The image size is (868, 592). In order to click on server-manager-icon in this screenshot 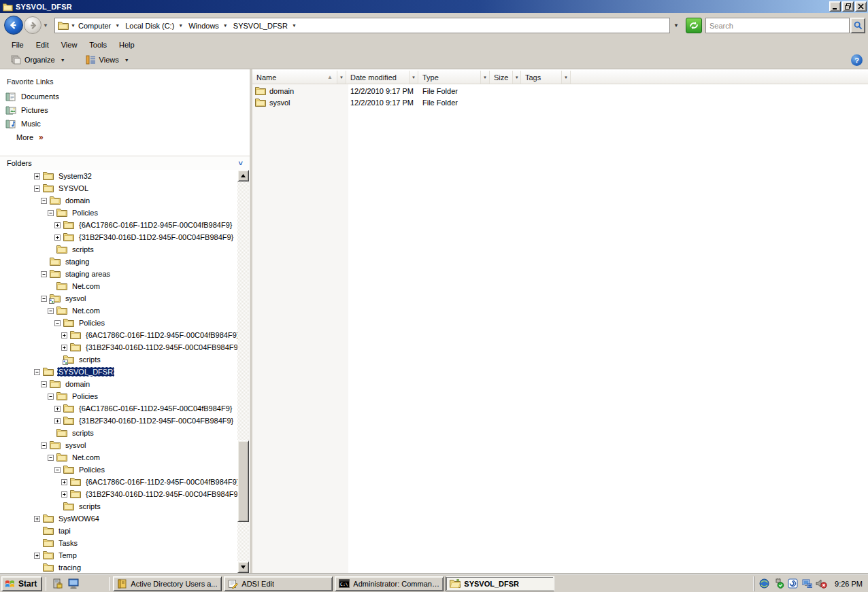, I will do `click(57, 584)`.